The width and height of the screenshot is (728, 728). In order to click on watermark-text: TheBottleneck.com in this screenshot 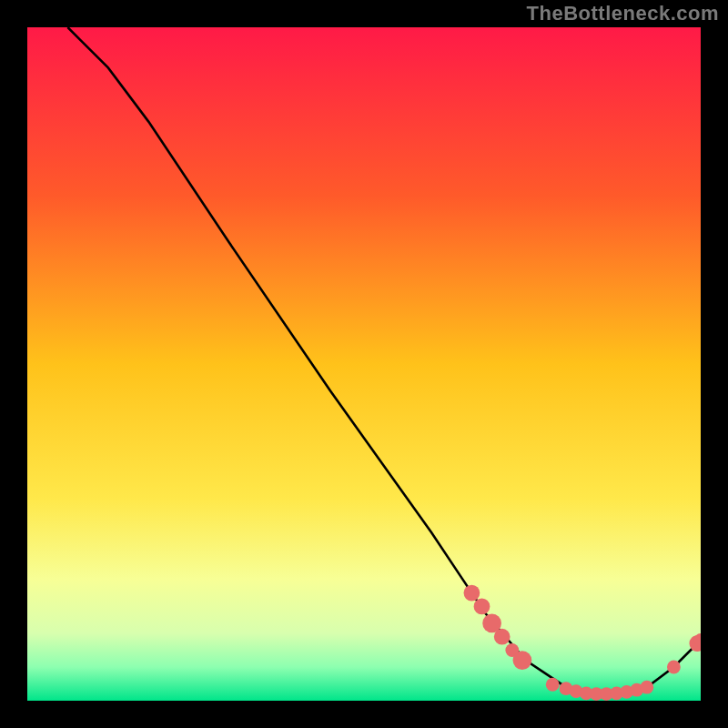, I will do `click(622, 14)`.